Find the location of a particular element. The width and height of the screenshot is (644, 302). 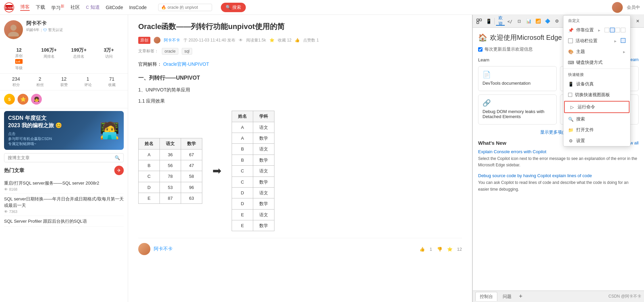

result-table: 姓名 学科 A语文A数学B语文B数学C语文C数学D语文D数学E语文E数学 is located at coordinates (253, 171).